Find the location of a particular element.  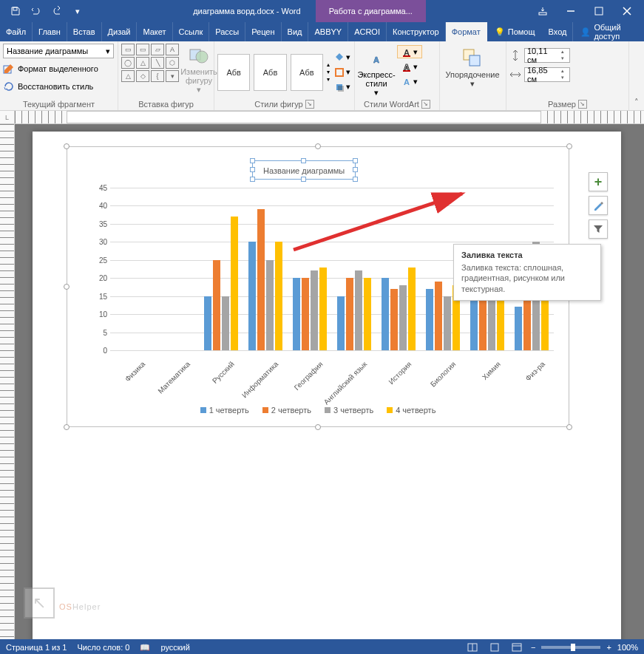

tab-ссылк: Ссылк is located at coordinates (191, 32).